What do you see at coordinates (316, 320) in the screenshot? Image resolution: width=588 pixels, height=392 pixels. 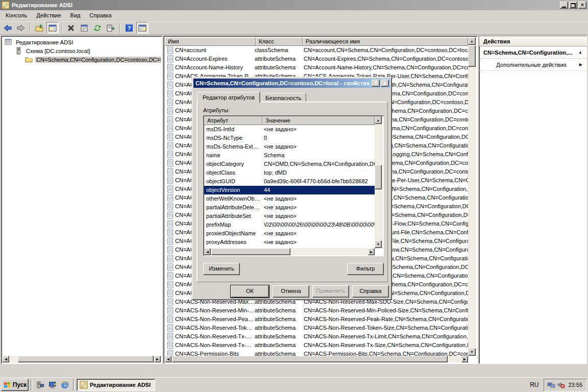 I see `list-item: CN=ACS-Non-Reserved-Peak-RateattributeSc…` at bounding box center [316, 320].